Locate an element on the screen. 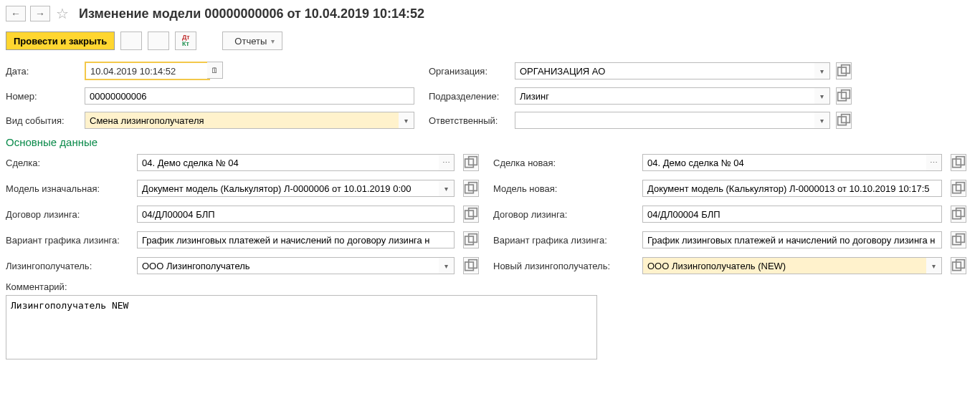 The image size is (980, 396). lease-contract-field is located at coordinates (295, 214).